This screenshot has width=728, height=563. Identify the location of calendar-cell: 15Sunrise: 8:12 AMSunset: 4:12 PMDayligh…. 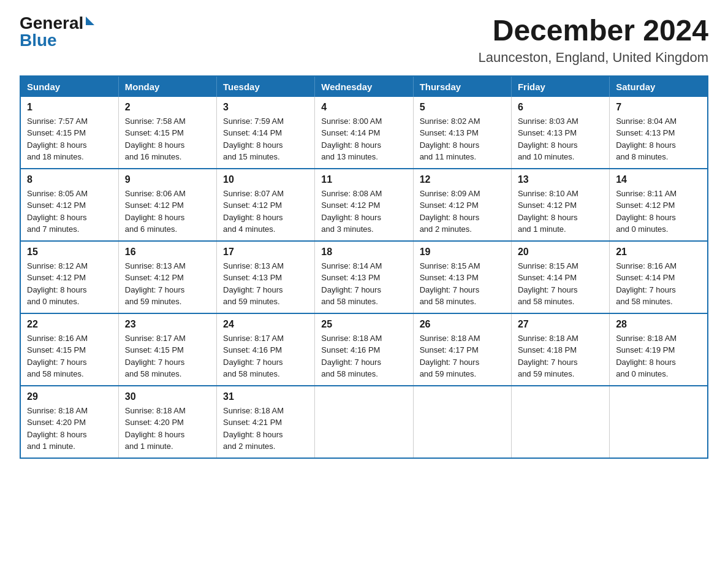
(69, 277).